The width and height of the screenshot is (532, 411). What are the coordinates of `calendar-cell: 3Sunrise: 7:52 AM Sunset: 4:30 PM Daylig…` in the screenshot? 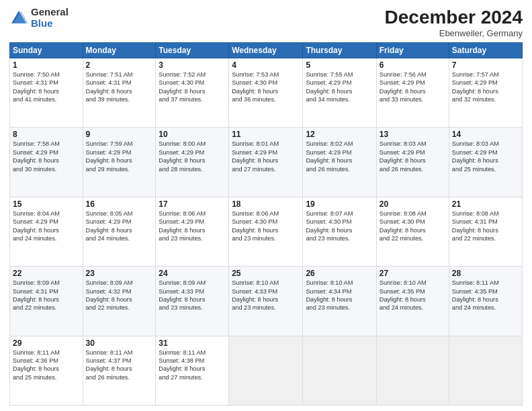 It's located at (192, 93).